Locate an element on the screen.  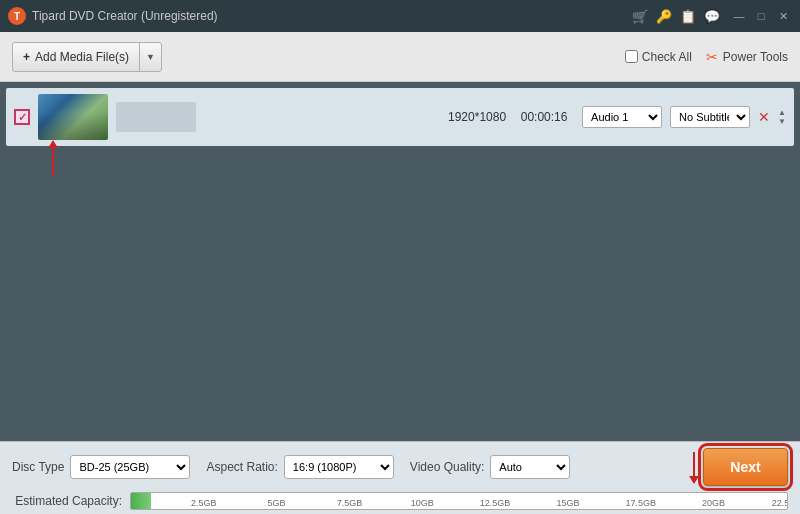
tick-5gb: 5GB is located at coordinates (277, 503).